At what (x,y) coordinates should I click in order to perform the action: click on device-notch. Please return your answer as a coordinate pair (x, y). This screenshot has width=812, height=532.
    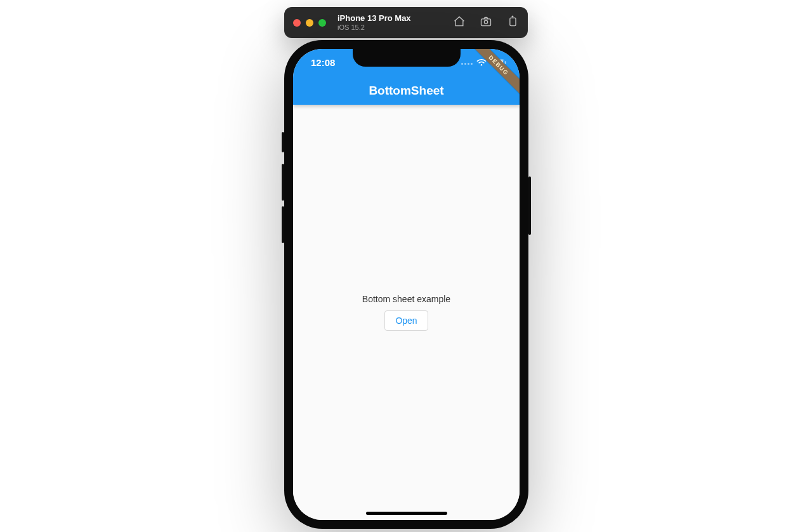
    Looking at the image, I should click on (407, 58).